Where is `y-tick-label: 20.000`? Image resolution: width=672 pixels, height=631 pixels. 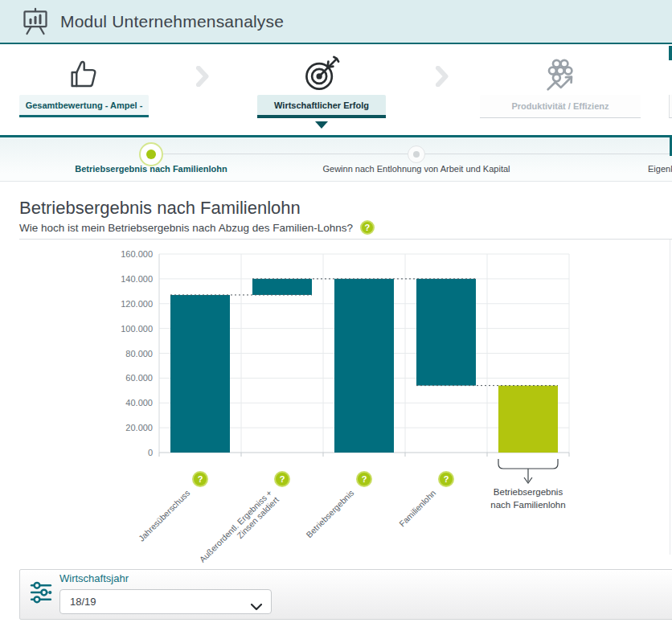
y-tick-label: 20.000 is located at coordinates (139, 428).